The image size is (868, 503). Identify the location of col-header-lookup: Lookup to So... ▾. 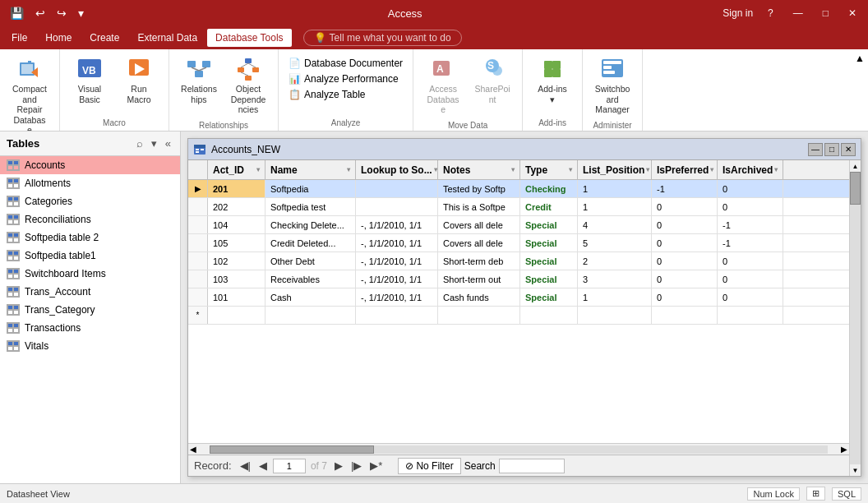
(397, 169).